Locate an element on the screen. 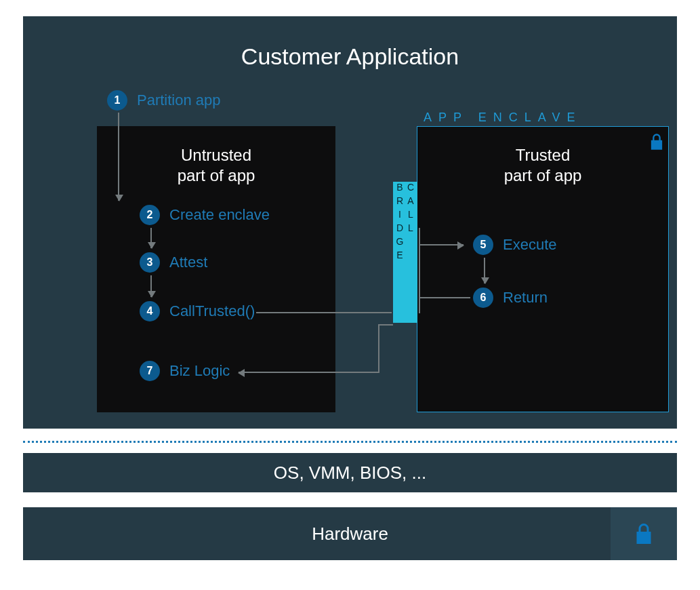  step-badge: 1 is located at coordinates (117, 100).